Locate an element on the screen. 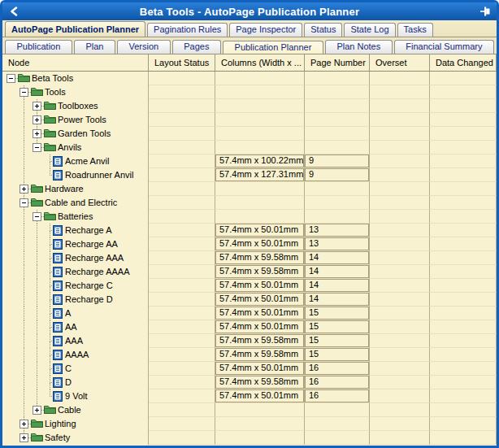  cell-node: Recharge A is located at coordinates (76, 231).